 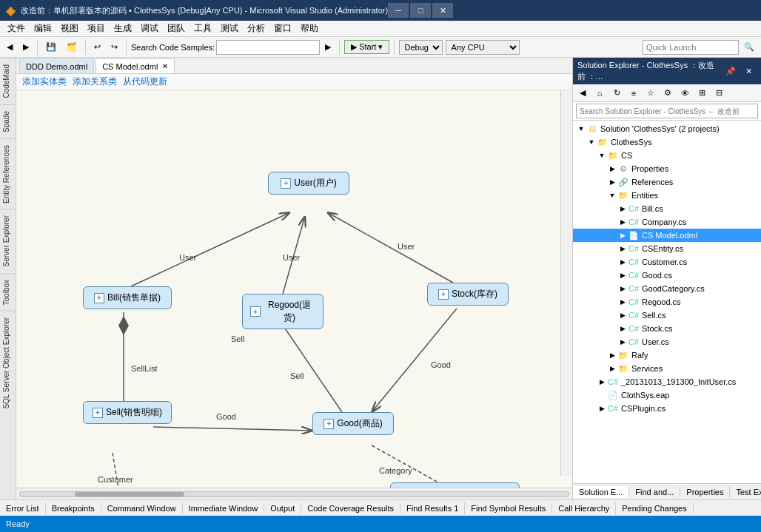 What do you see at coordinates (145, 81) in the screenshot?
I see `update-from-code-btn: 从代码更新` at bounding box center [145, 81].